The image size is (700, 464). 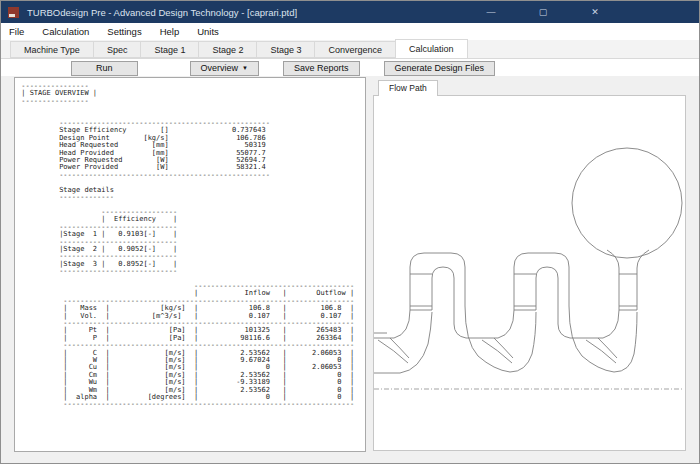 I want to click on impeller3-bowl, so click(x=603, y=339).